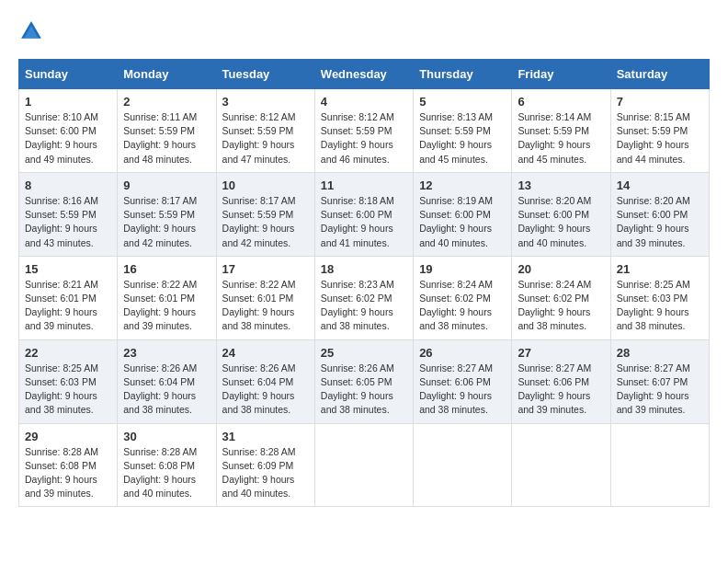 Image resolution: width=728 pixels, height=563 pixels. I want to click on calendar-cell: 5 Sunrise: 8:13 AMSunset: 5:59 PMDayligh…, so click(463, 131).